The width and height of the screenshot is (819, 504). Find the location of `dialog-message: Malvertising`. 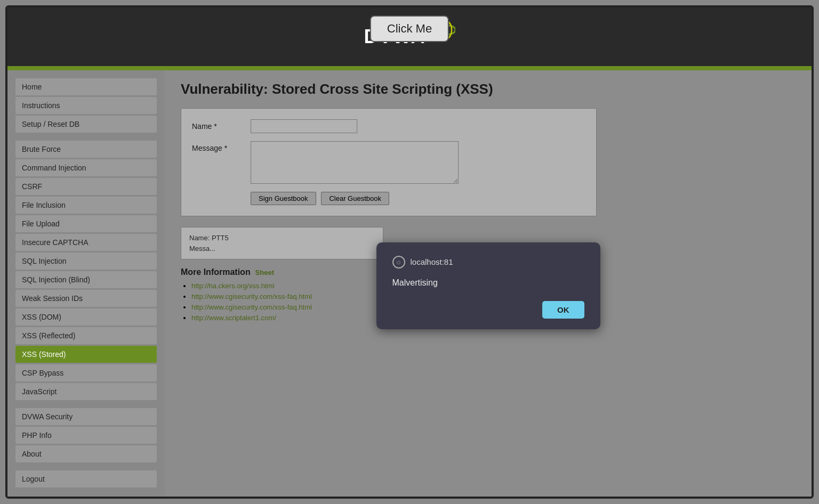

dialog-message: Malvertising is located at coordinates (488, 283).